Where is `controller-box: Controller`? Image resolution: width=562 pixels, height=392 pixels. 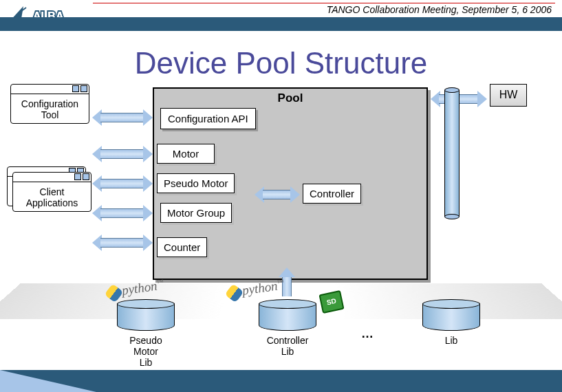 controller-box: Controller is located at coordinates (332, 194).